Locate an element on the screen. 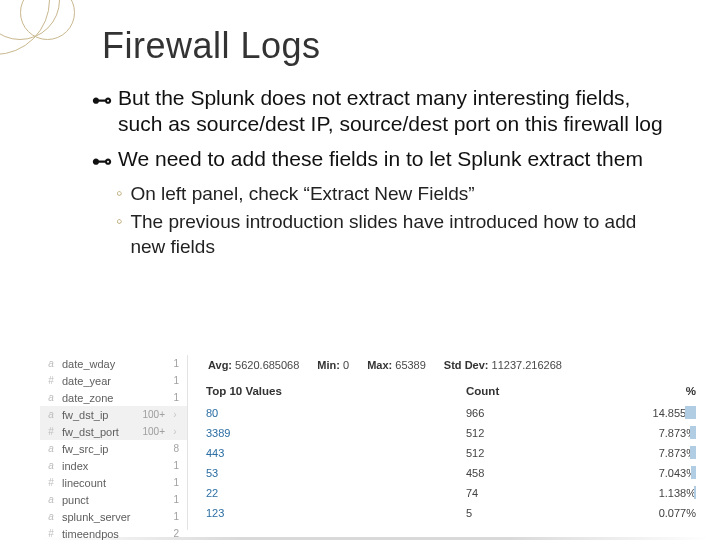 This screenshot has height=540, width=720. bullet-item: ⊷ But the Splunk does not extract many i… is located at coordinates (381, 112).